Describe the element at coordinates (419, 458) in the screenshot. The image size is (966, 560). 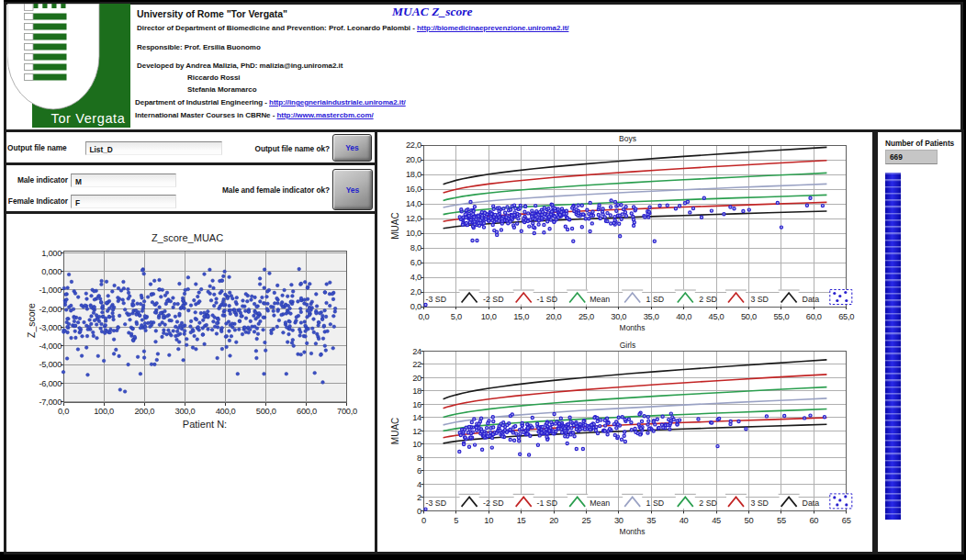
I see `svg-text: 8` at that location.